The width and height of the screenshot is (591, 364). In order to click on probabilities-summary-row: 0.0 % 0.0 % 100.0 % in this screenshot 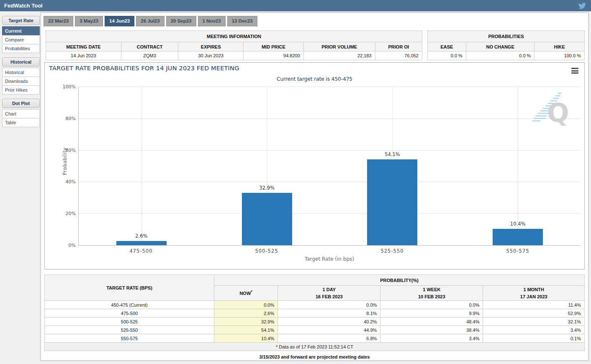, I will do `click(506, 56)`.